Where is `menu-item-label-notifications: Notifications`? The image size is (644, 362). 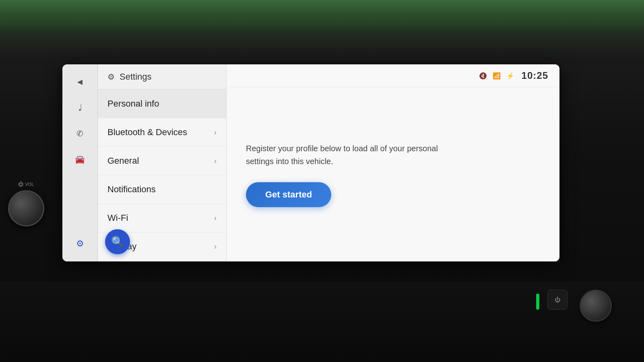
menu-item-label-notifications: Notifications is located at coordinates (132, 189).